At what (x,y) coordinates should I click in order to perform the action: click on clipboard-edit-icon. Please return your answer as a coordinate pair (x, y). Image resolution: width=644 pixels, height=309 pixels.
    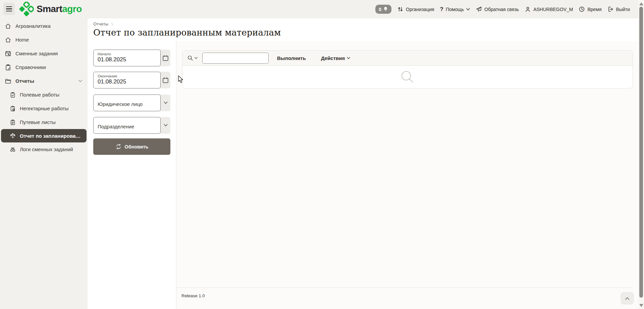
    Looking at the image, I should click on (8, 67).